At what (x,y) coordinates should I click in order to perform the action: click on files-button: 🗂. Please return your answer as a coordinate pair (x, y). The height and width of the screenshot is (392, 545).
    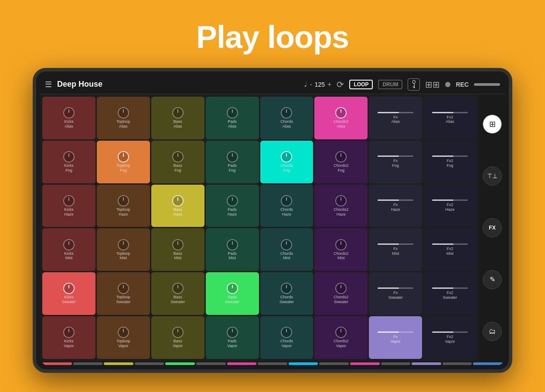
    Looking at the image, I should click on (492, 331).